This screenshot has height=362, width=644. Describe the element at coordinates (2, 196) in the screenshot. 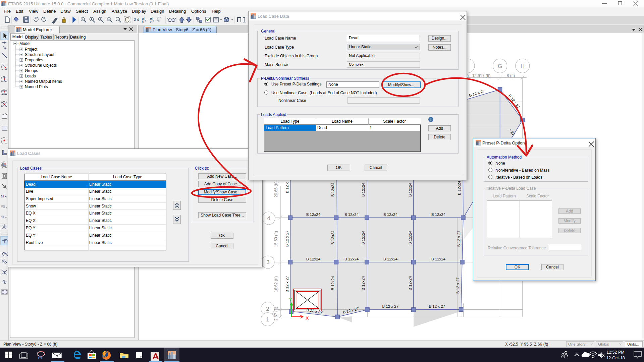

I see `svg-text: all` at that location.